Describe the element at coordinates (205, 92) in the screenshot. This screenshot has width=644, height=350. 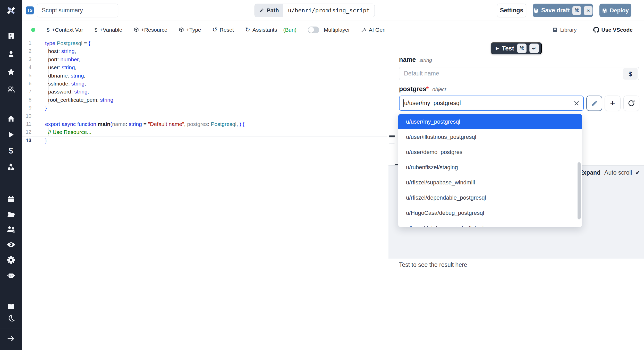
I see `code-line: 7 password: string,` at that location.